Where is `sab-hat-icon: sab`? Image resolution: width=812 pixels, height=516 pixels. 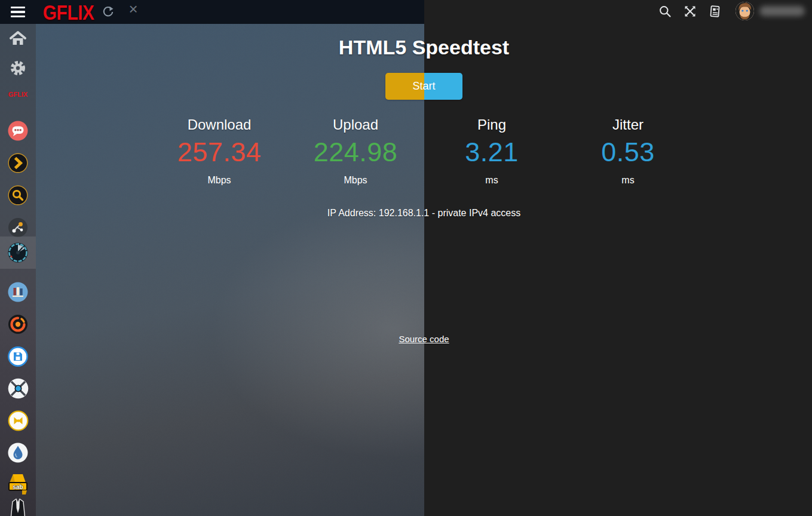 sab-hat-icon: sab is located at coordinates (18, 484).